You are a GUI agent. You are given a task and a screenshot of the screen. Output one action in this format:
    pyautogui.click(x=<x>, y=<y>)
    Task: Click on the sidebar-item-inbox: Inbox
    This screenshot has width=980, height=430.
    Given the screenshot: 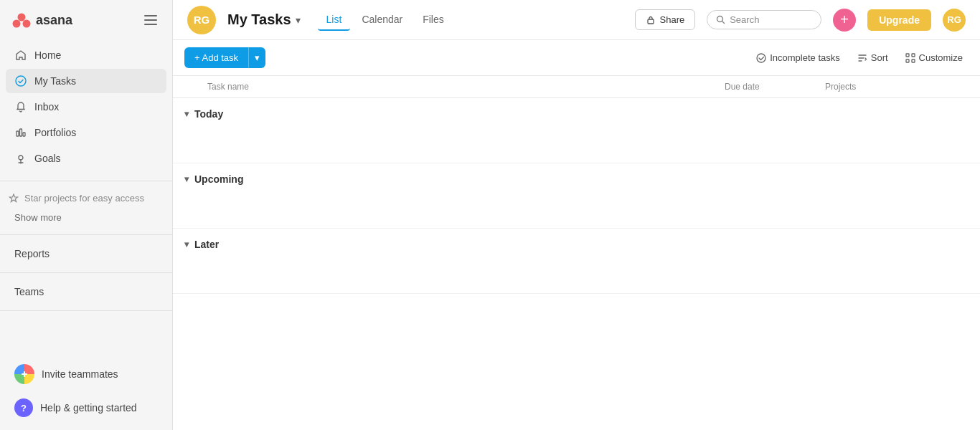 What is the action you would take?
    pyautogui.click(x=86, y=107)
    